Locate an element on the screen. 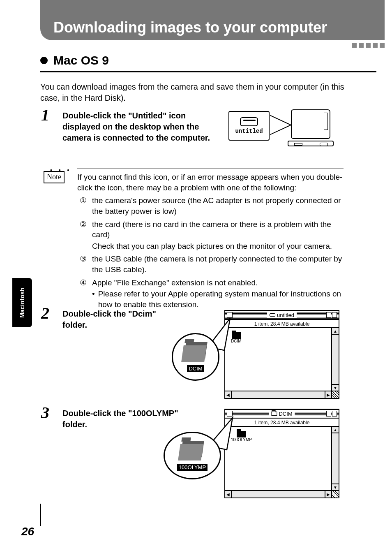 This screenshot has width=392, height=553. page-number-rule is located at coordinates (41, 515).